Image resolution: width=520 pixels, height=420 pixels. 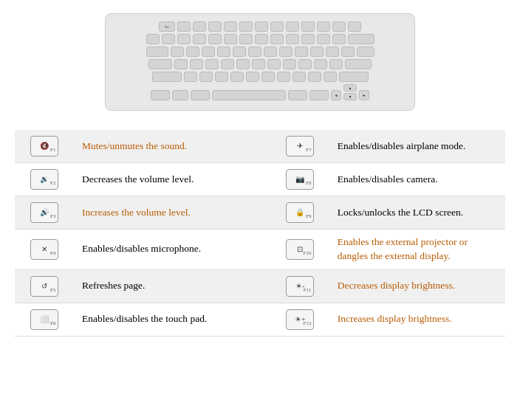 What do you see at coordinates (191, 77) in the screenshot?
I see `key-z` at bounding box center [191, 77].